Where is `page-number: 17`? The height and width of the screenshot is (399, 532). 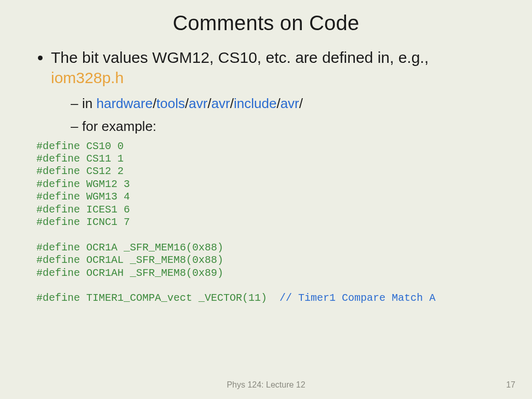
page-number: 17 is located at coordinates (511, 385).